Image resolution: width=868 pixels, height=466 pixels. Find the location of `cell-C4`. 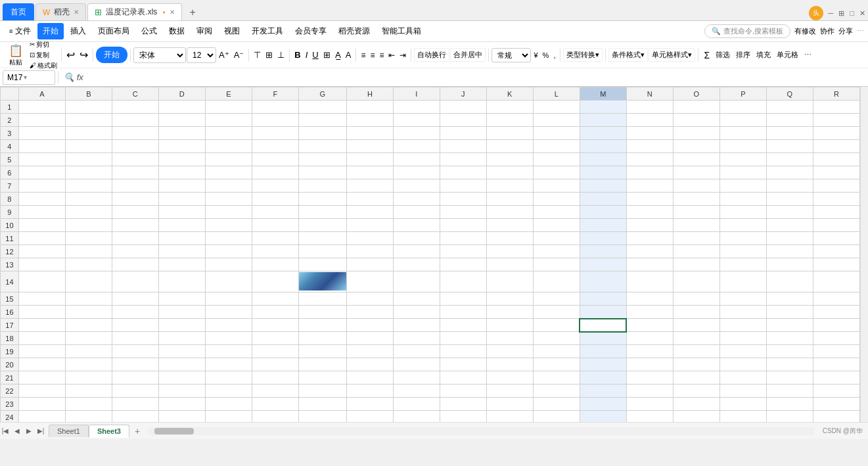

cell-C4 is located at coordinates (135, 147).